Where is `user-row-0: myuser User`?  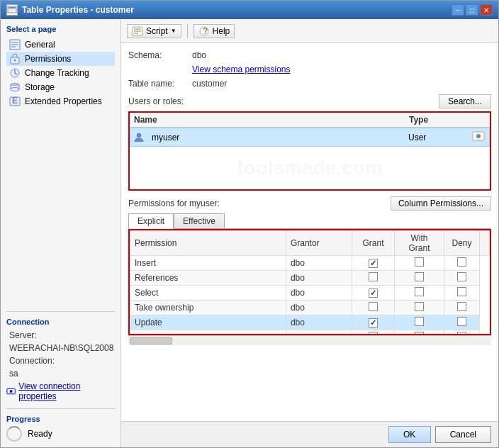 user-row-0: myuser User is located at coordinates (310, 138).